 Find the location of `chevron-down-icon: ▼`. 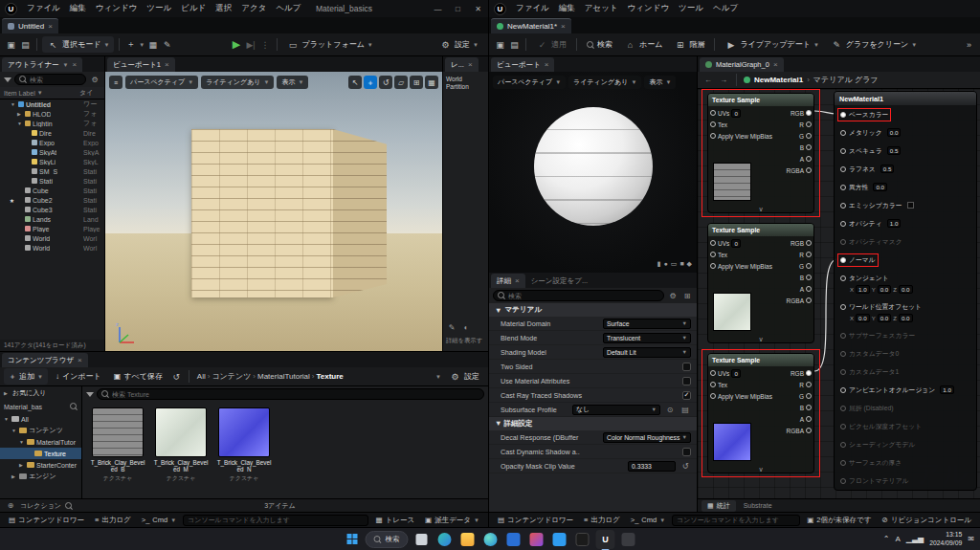

chevron-down-icon: ▼ is located at coordinates (438, 377).